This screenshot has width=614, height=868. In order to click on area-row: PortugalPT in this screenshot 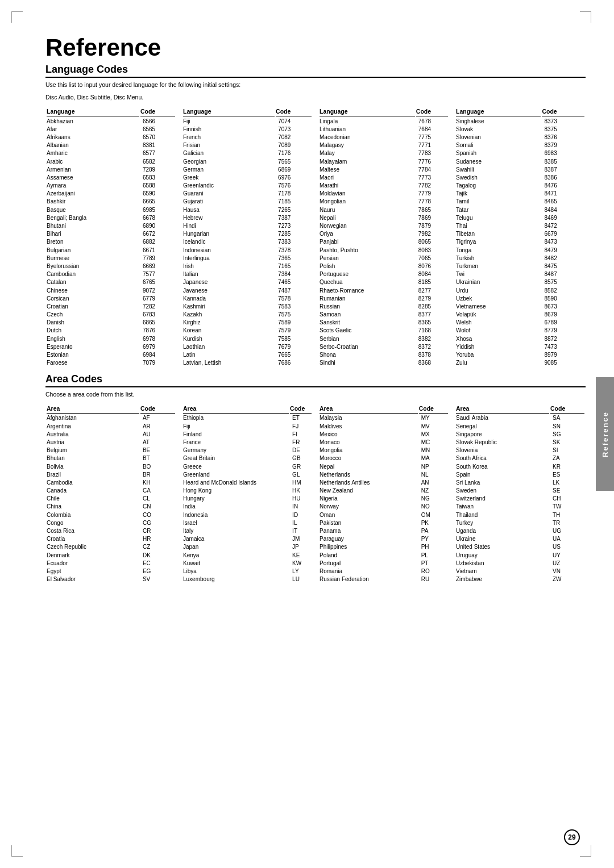, I will do `click(384, 563)`.